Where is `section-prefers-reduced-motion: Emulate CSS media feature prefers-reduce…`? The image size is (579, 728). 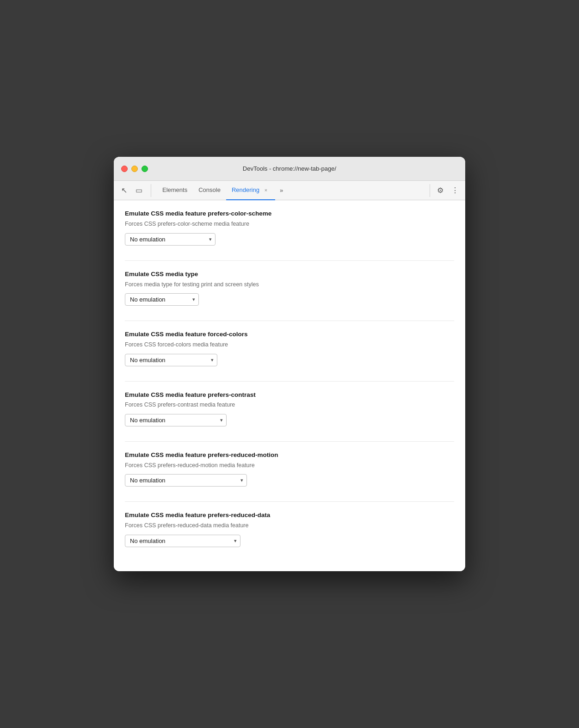 section-prefers-reduced-motion: Emulate CSS media feature prefers-reduce… is located at coordinates (290, 471).